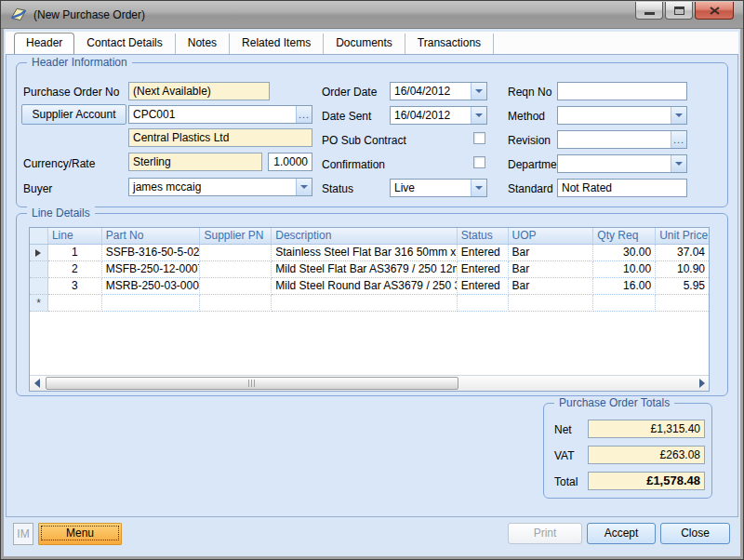  Describe the element at coordinates (365, 140) in the screenshot. I see `po-sub-contract-label: PO Sub Contract` at that location.